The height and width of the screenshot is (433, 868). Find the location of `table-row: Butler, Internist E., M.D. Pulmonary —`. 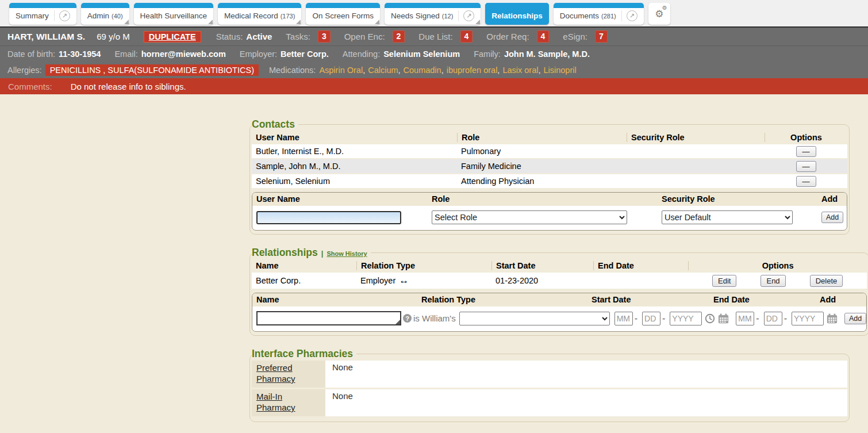

table-row: Butler, Internist E., M.D. Pulmonary — is located at coordinates (550, 152).